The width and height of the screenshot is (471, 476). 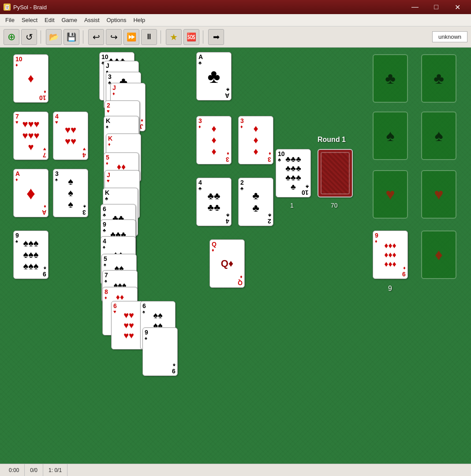 I want to click on app-icon: 🃏, so click(x=7, y=7).